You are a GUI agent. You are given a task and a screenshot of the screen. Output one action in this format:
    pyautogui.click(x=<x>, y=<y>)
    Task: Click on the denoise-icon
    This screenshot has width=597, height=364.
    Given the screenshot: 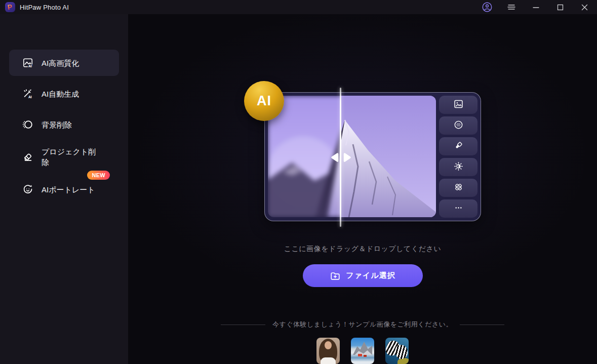 What is the action you would take?
    pyautogui.click(x=459, y=126)
    